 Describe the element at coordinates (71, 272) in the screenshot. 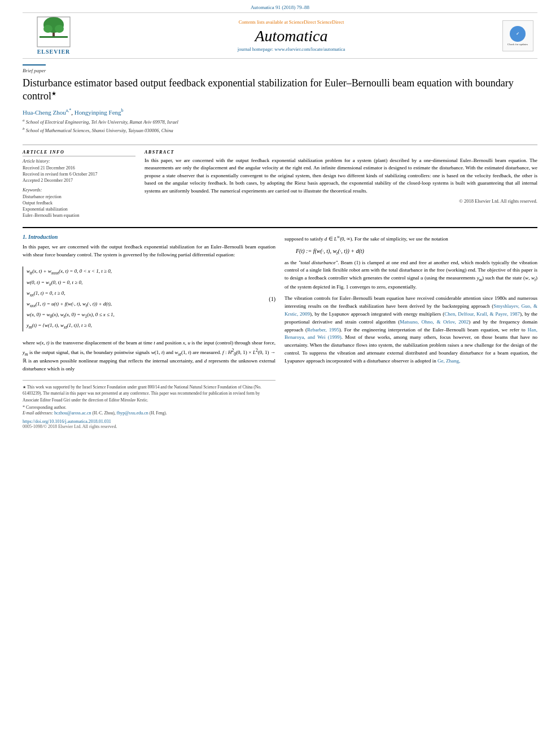

I see `eq-row-1: wtt(x, t) + wxxxx(x, t) = 0, 0 < x < 1, …` at that location.